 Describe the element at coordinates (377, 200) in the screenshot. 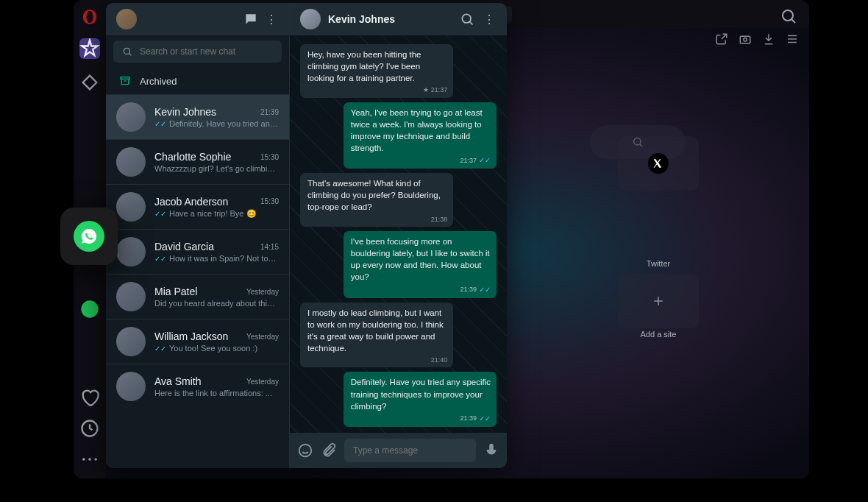

I see `message-bubble: That's awesome! What kind of climbing do…` at that location.